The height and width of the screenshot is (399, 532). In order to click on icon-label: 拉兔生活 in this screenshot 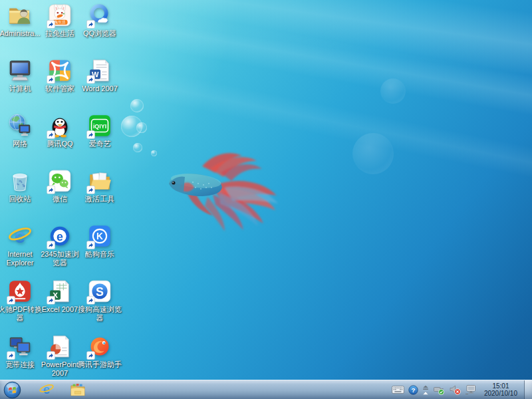, I will do `click(60, 33)`.